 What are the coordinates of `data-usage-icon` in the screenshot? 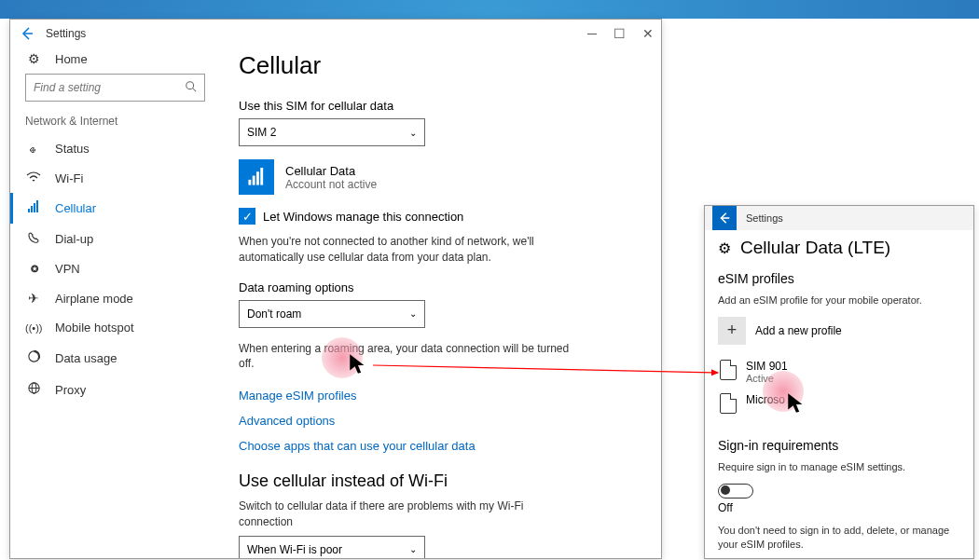 It's located at (34, 358).